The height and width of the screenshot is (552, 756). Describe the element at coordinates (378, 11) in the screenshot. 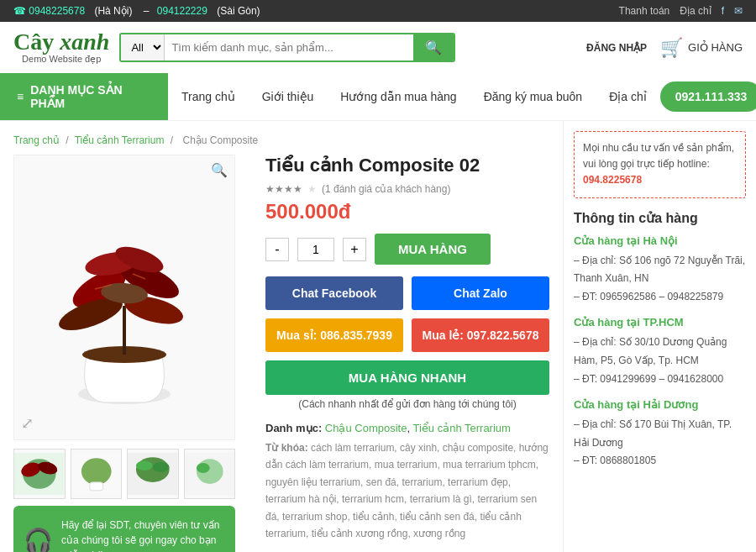

I see `top-bar: ☎ 0948225678 (Hà Nội) – 094122229 (Sài G…` at that location.